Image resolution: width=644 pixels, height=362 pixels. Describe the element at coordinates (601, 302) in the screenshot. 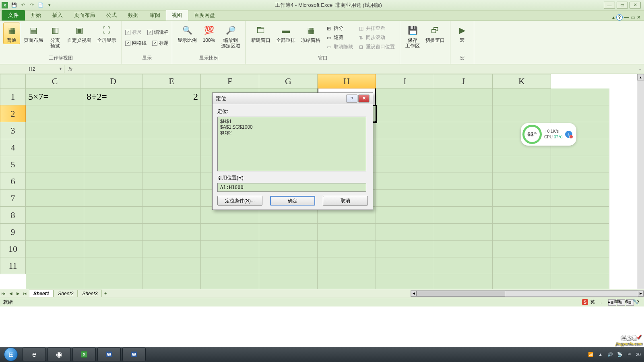

I see `ime-punct: ，` at that location.